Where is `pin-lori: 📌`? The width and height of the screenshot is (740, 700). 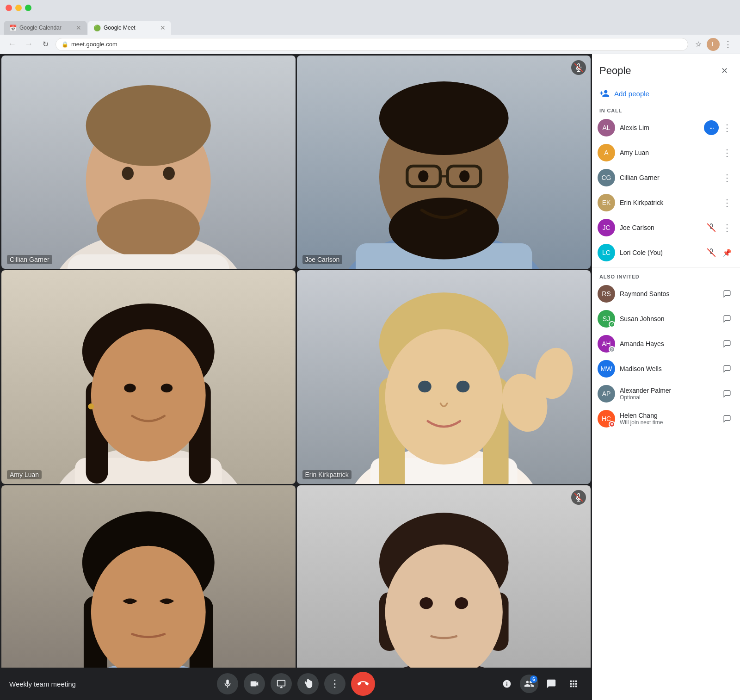 pin-lori: 📌 is located at coordinates (727, 253).